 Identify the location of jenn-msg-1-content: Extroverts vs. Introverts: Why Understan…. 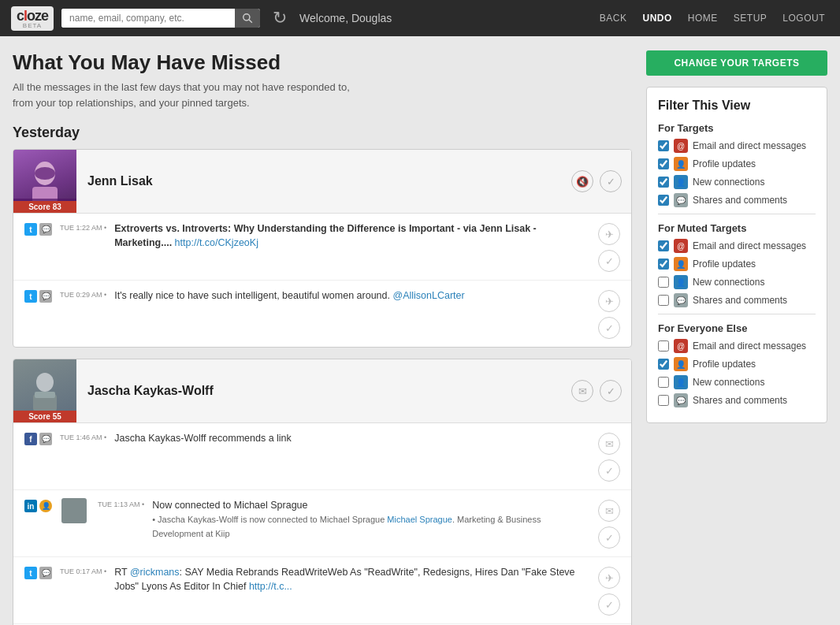
(352, 236).